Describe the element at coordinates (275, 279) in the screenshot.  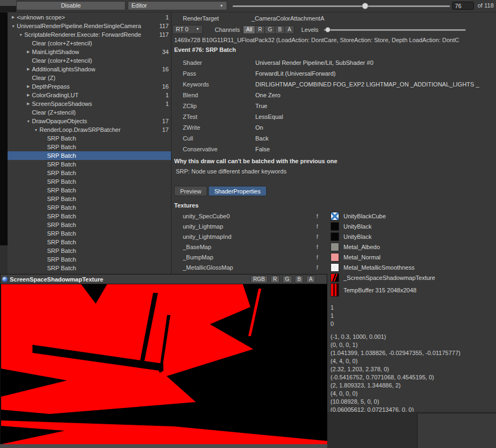
I see `preview-channel-r-button: R` at that location.